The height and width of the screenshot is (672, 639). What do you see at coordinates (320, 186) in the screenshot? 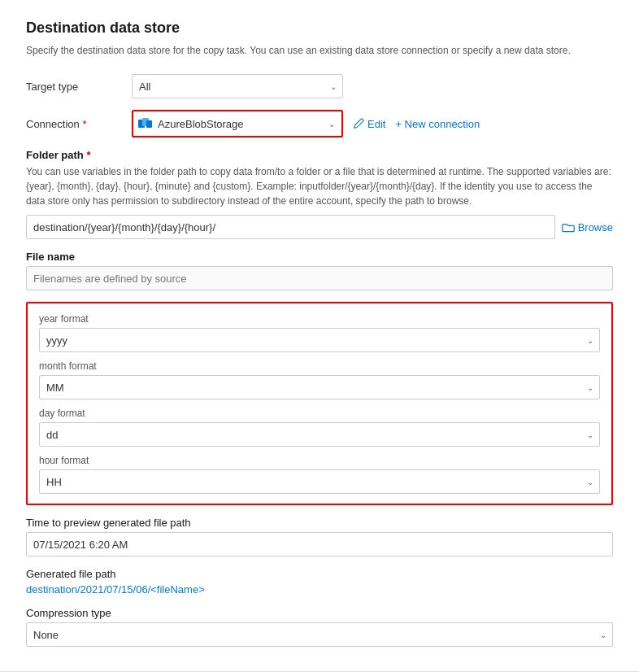
I see `folder-path-description: You can use variables in the folder path…` at bounding box center [320, 186].